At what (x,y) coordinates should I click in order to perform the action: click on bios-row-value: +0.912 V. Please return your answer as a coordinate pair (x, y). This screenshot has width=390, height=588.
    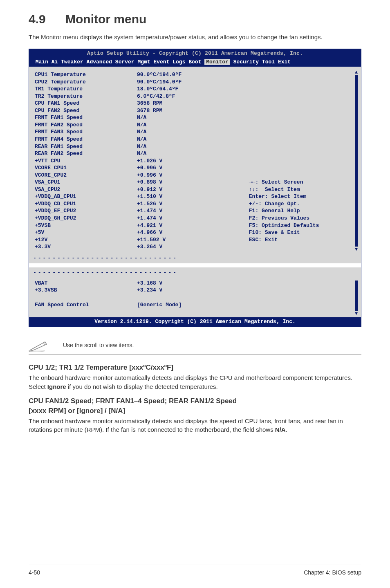
    Looking at the image, I should click on (150, 190).